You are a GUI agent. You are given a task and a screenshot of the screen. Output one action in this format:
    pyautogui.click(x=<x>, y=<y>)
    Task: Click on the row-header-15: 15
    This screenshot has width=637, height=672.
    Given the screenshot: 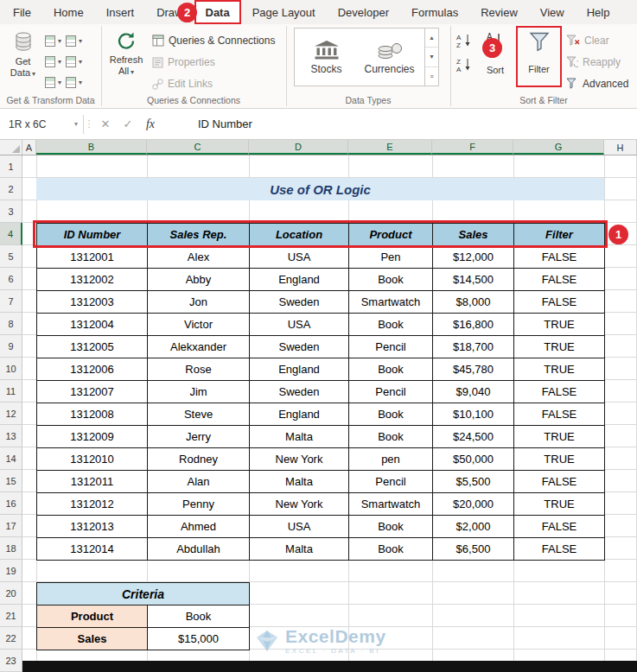 What is the action you would take?
    pyautogui.click(x=11, y=481)
    